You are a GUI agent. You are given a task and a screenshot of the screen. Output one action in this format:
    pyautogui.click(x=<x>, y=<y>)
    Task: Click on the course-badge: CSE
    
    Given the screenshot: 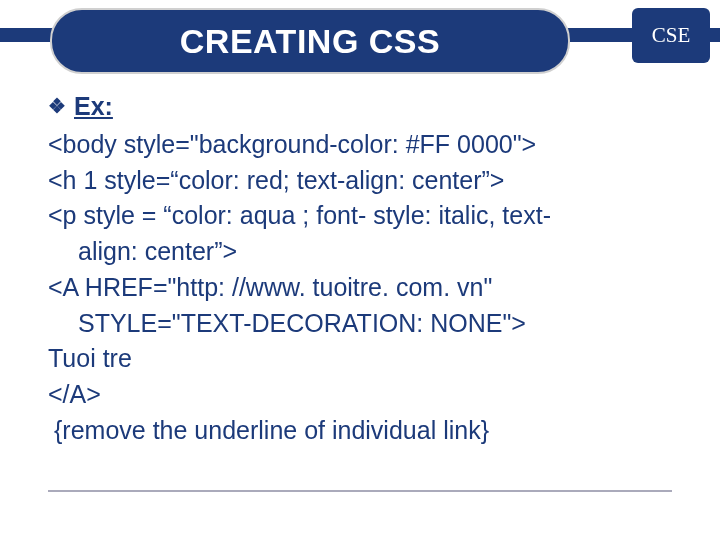 What is the action you would take?
    pyautogui.click(x=671, y=36)
    